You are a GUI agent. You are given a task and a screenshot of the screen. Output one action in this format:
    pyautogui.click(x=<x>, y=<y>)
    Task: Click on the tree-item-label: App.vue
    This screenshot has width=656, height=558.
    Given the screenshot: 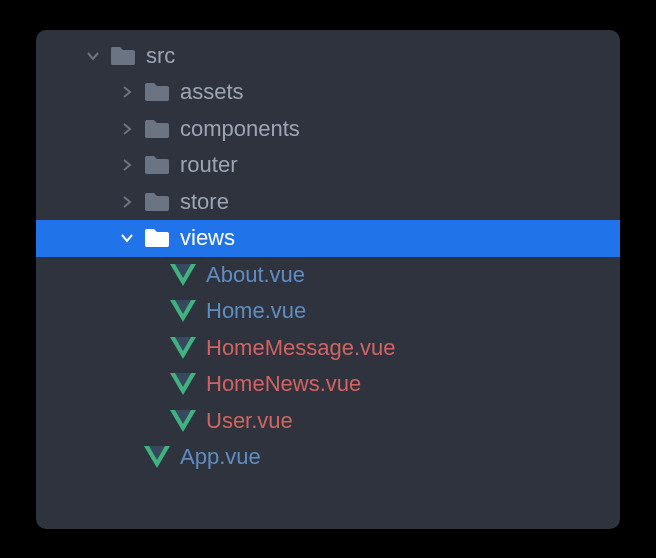 What is the action you would take?
    pyautogui.click(x=220, y=457)
    